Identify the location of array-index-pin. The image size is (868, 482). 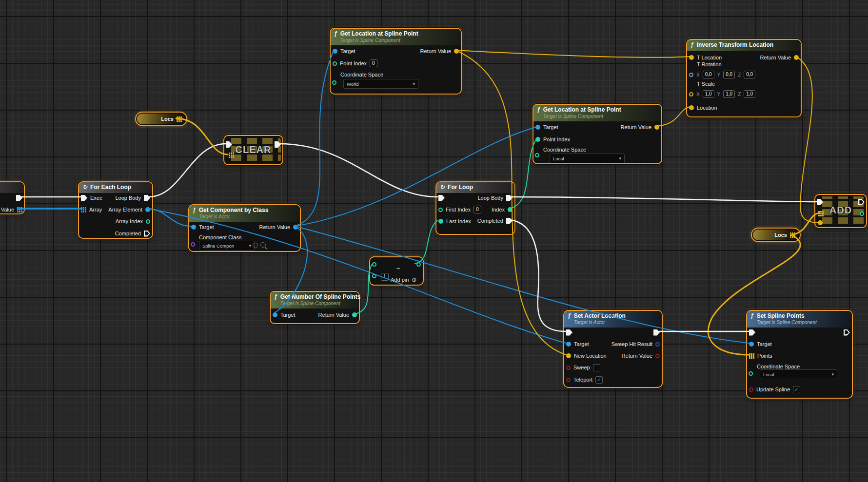
(148, 221).